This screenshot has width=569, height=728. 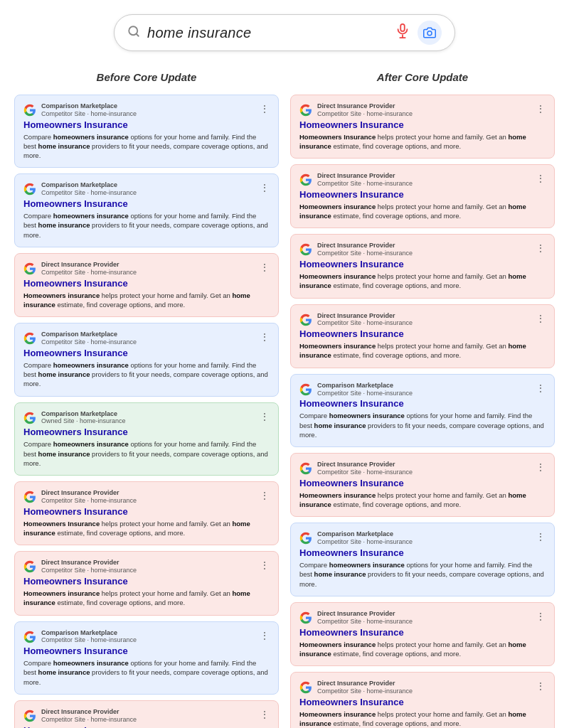 What do you see at coordinates (422, 142) in the screenshot?
I see `card-desc-0: Homeowners Insurance helps protect your …` at bounding box center [422, 142].